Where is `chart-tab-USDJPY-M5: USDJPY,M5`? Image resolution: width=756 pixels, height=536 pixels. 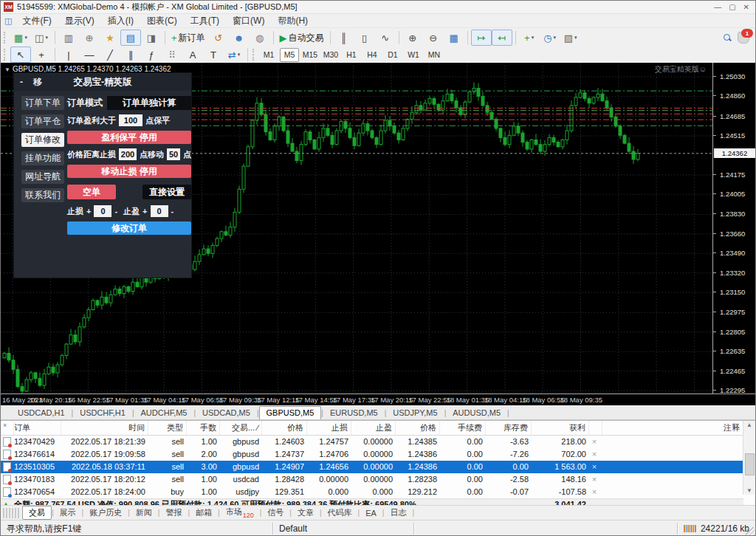
chart-tab-USDJPY-M5: USDJPY,M5 is located at coordinates (415, 413).